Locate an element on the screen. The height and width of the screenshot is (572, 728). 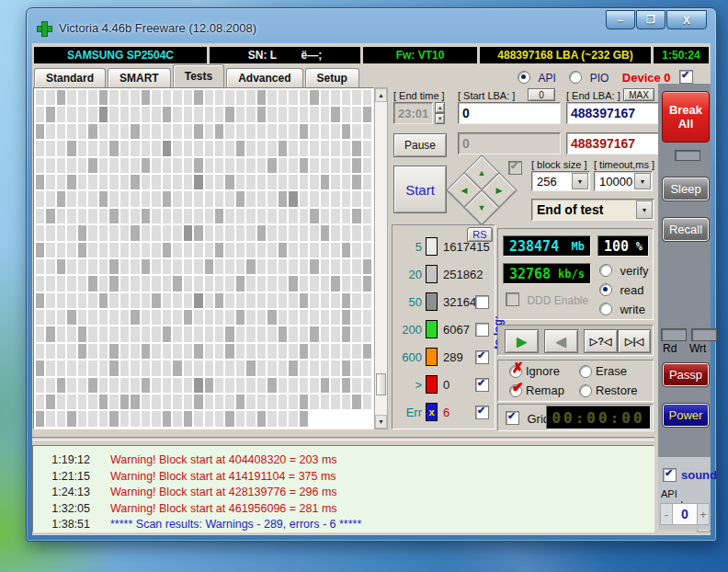
api-radio is located at coordinates (524, 77).